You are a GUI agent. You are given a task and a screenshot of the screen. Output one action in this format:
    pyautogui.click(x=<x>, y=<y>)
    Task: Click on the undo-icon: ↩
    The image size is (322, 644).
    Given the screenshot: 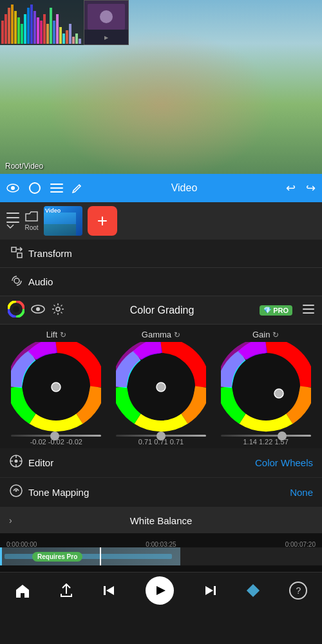 What is the action you would take?
    pyautogui.click(x=291, y=188)
    